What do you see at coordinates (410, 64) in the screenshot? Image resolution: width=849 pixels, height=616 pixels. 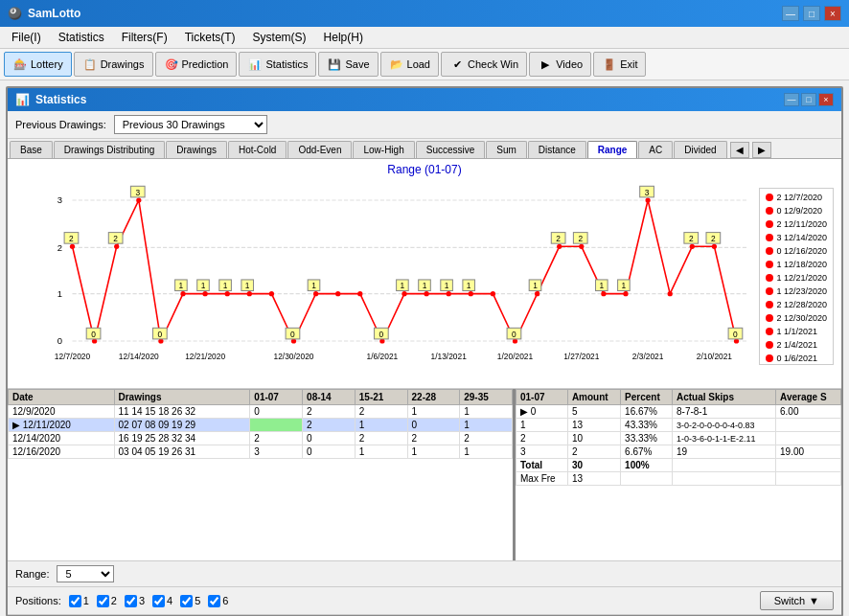 I see `toolbar-load-button: 📂 Load` at bounding box center [410, 64].